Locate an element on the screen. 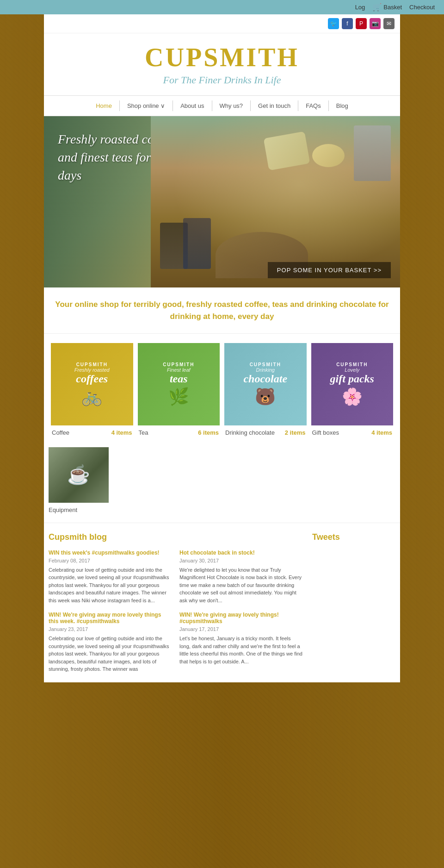  equipment-label: Equipment is located at coordinates (222, 510).